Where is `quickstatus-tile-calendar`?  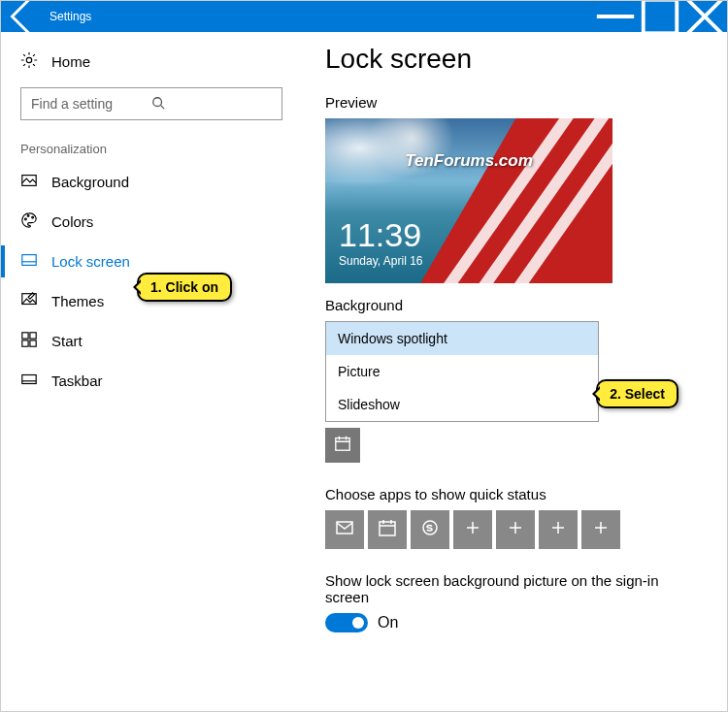 quickstatus-tile-calendar is located at coordinates (387, 530).